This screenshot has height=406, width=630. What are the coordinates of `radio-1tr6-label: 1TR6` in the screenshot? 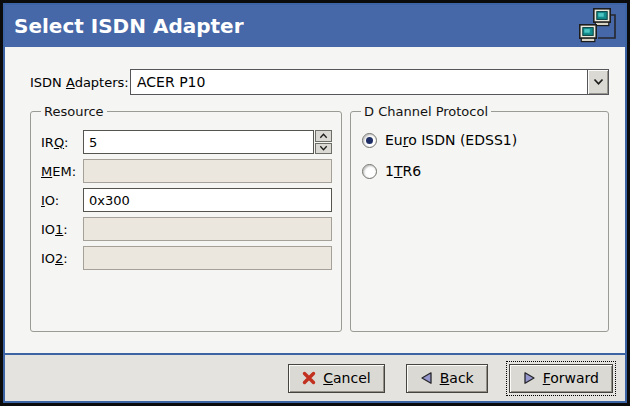 It's located at (403, 171).